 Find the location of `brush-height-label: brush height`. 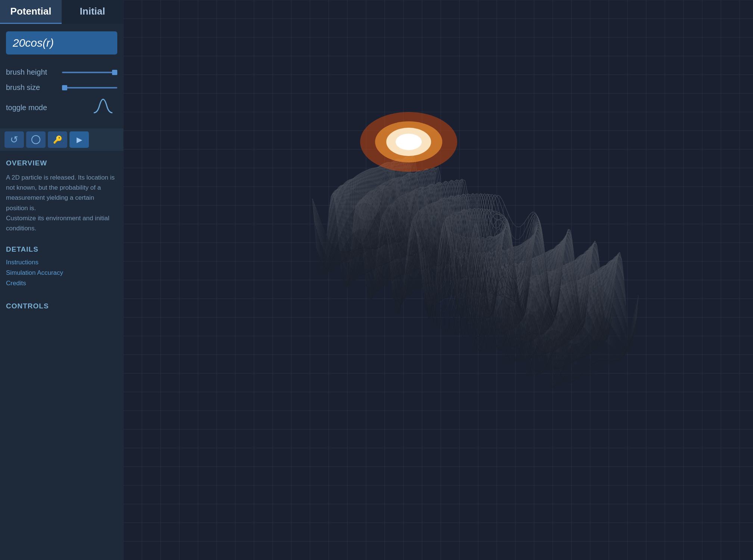

brush-height-label: brush height is located at coordinates (34, 72).